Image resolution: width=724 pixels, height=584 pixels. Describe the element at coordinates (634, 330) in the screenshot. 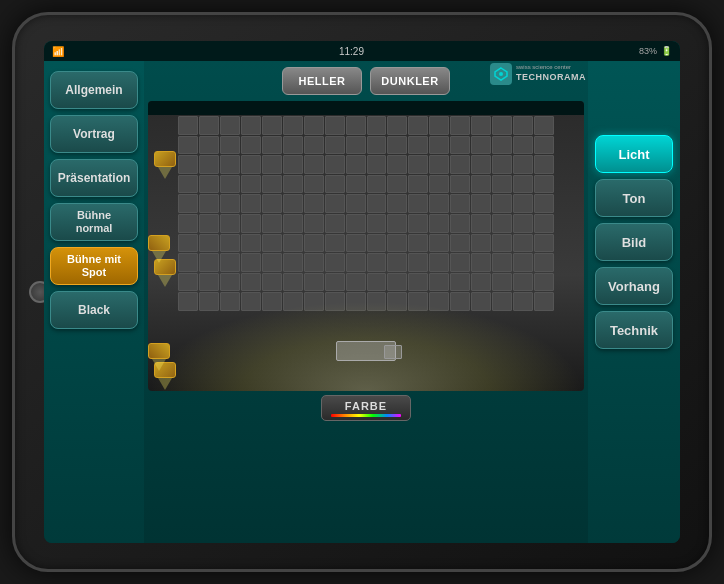

I see `right-btn-technik: Technik` at that location.